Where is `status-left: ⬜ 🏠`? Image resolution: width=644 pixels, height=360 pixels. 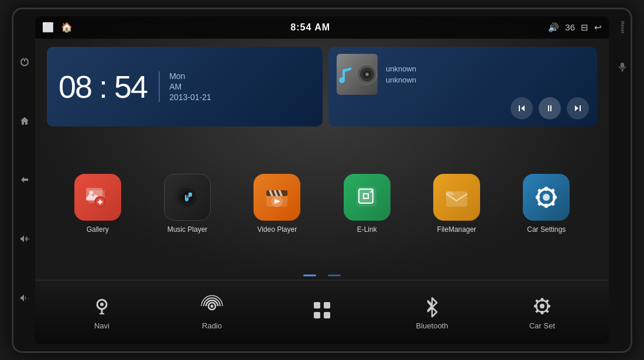 status-left: ⬜ 🏠 is located at coordinates (57, 27).